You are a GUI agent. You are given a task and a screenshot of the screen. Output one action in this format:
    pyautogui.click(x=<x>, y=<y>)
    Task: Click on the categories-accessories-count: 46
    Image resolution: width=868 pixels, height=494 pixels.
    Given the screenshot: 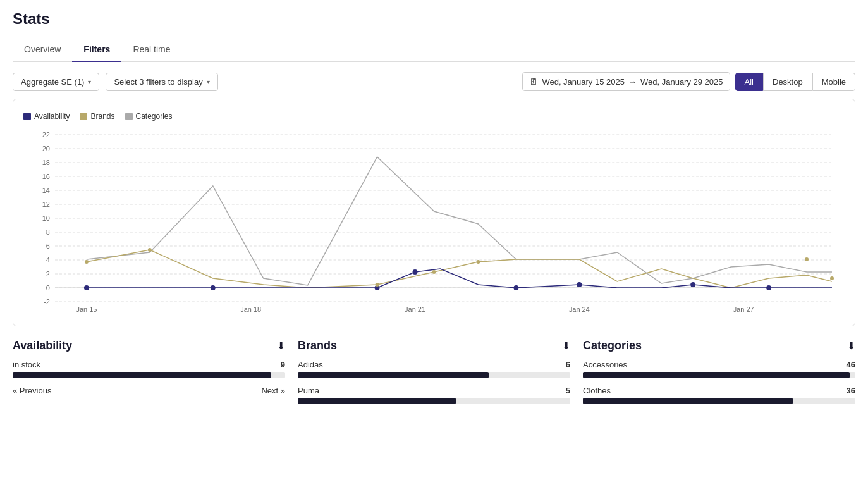 What is the action you would take?
    pyautogui.click(x=851, y=364)
    